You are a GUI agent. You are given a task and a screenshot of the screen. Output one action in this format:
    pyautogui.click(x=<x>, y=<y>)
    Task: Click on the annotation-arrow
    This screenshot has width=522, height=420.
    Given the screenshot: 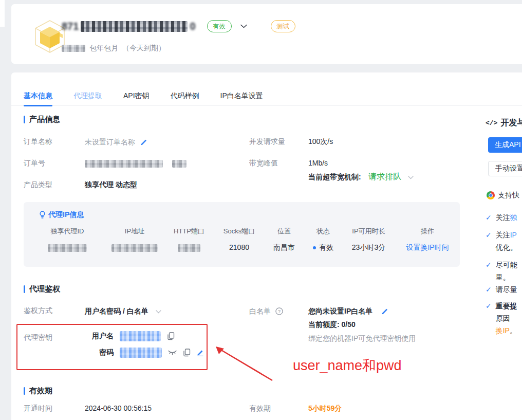 What is the action you would take?
    pyautogui.click(x=245, y=364)
    